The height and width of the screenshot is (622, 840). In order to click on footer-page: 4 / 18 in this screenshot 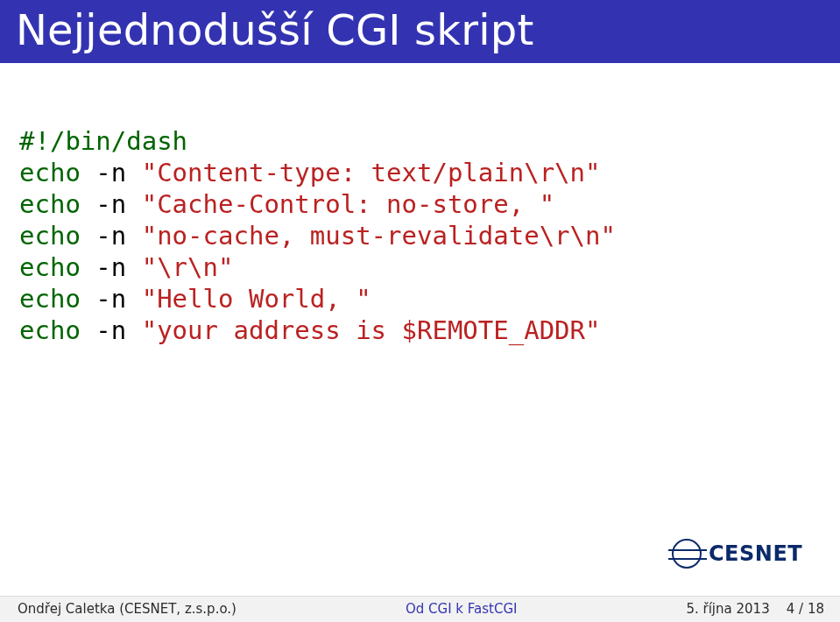, I will do `click(806, 609)`.